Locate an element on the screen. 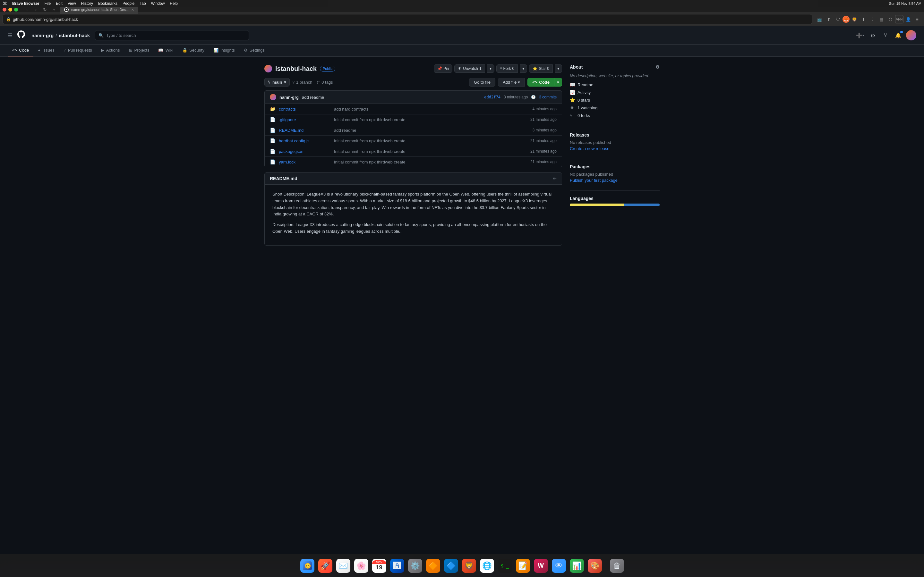 The image size is (924, 577). dock-finder: 😊 is located at coordinates (307, 566).